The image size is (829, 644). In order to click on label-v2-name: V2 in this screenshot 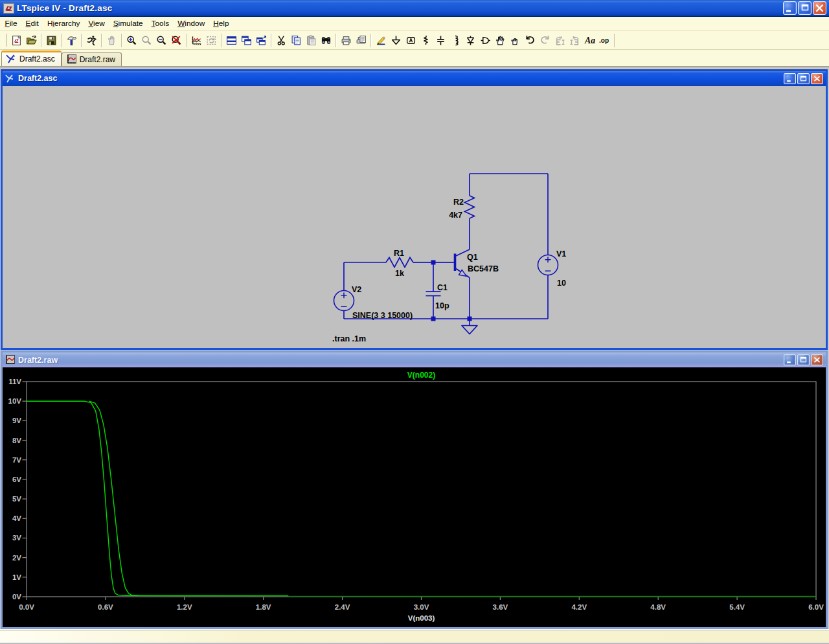, I will do `click(356, 290)`.